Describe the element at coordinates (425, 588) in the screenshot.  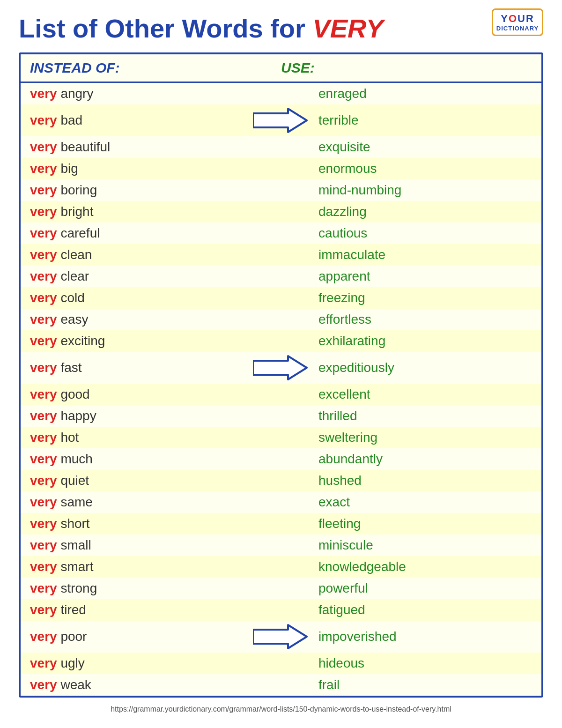
I see `use-cell: powerful` at that location.